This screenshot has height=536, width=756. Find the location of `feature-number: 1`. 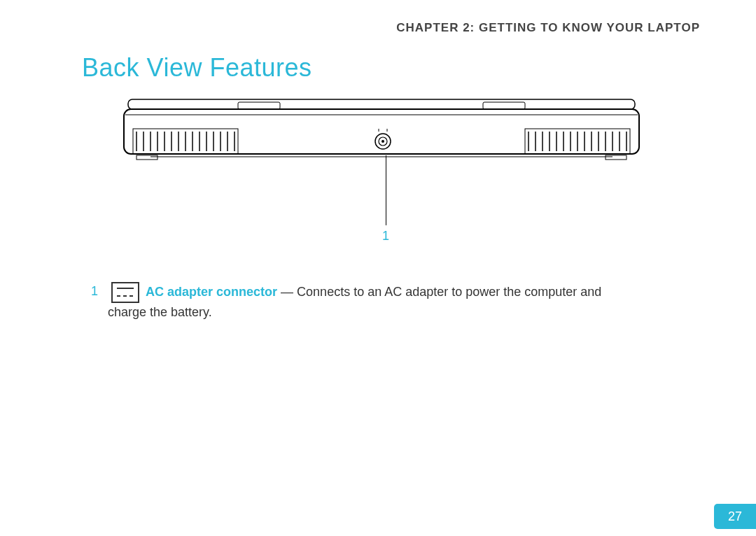

feature-number: 1 is located at coordinates (99, 292).